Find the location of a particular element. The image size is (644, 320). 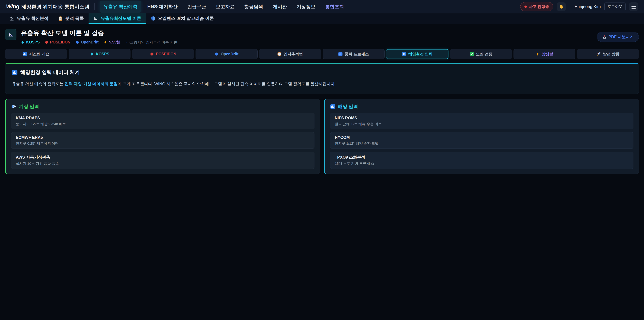

tab-analysis-list: 분석 목록 is located at coordinates (71, 19).